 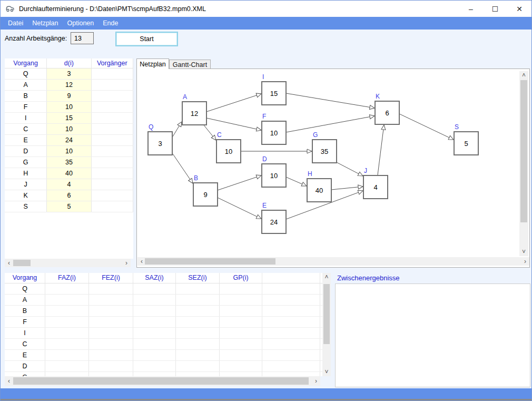 I want to click on column-header: SEZ(i), so click(x=198, y=278).